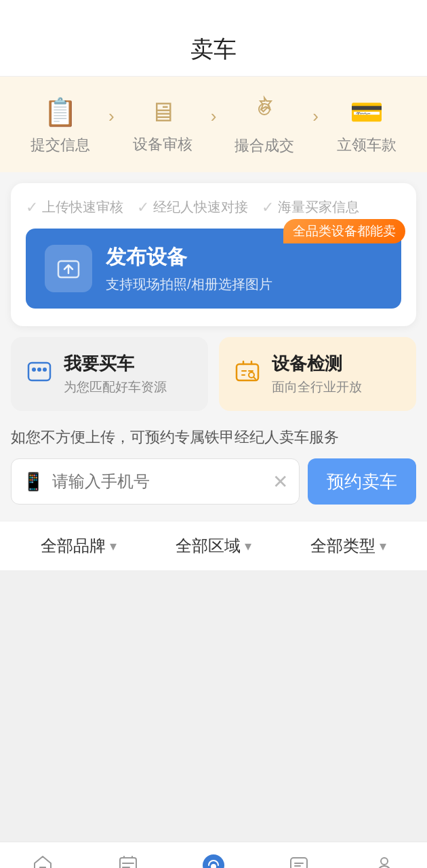 The height and width of the screenshot is (868, 427). What do you see at coordinates (163, 144) in the screenshot?
I see `step-label-2: 设备审核` at bounding box center [163, 144].